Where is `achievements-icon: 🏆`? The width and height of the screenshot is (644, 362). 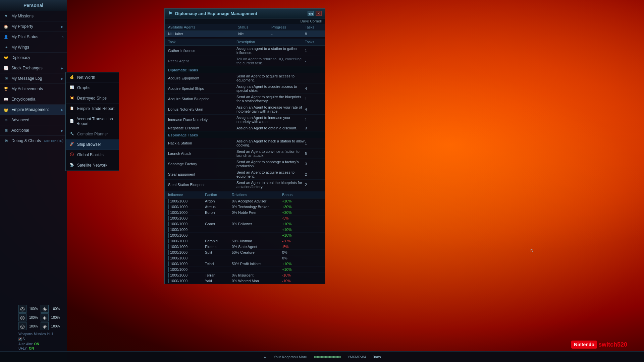
achievements-icon: 🏆 is located at coordinates (6, 89).